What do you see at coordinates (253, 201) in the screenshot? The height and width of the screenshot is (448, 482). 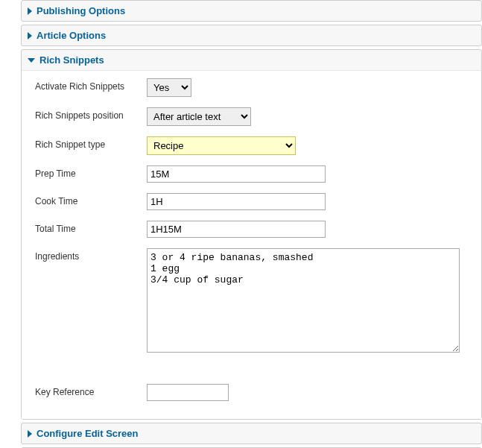 I see `row-cook-time: Cook Time` at bounding box center [253, 201].